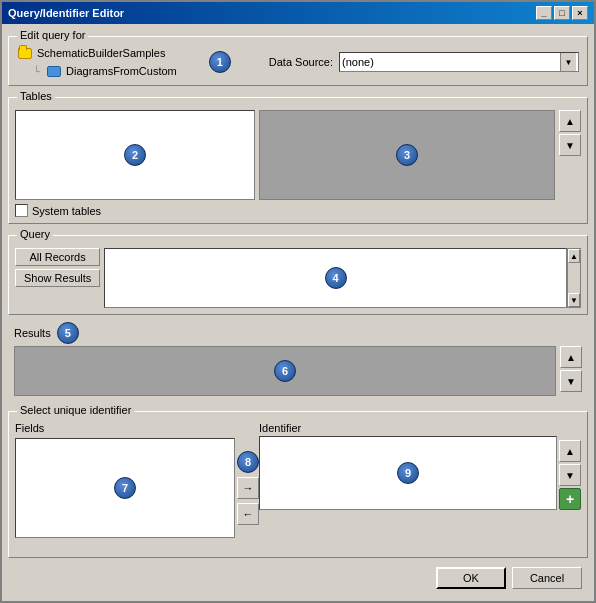 This screenshot has width=596, height=603. What do you see at coordinates (336, 278) in the screenshot?
I see `badge-4: 4` at bounding box center [336, 278].